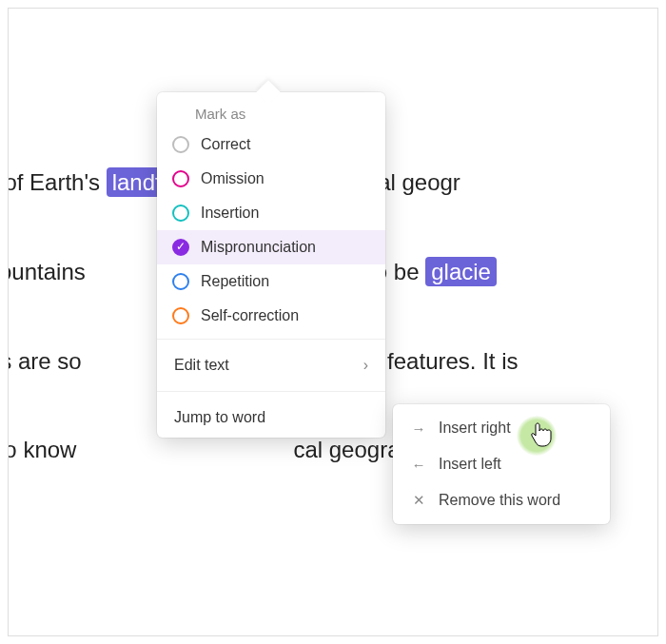 Image resolution: width=666 pixels, height=644 pixels. What do you see at coordinates (500, 500) in the screenshot?
I see `submenu-item-label: Remove this word` at bounding box center [500, 500].